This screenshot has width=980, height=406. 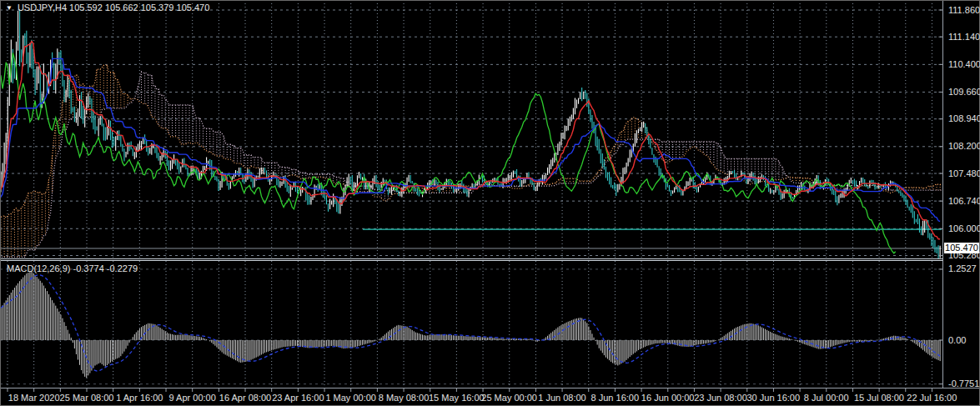 What do you see at coordinates (457, 398) in the screenshot?
I see `time-tick-label: 15 May 16:00` at bounding box center [457, 398].